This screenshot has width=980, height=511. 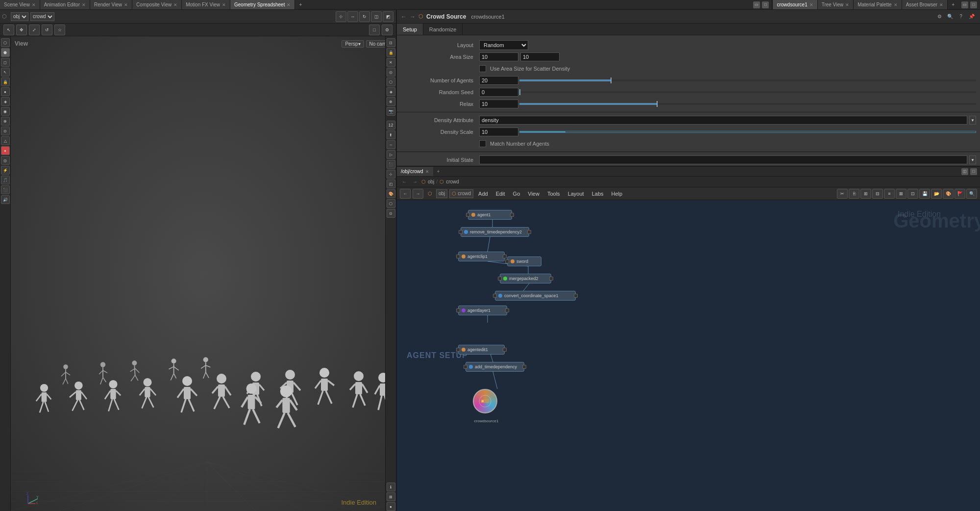 What do you see at coordinates (5, 43) in the screenshot?
I see `left-tool-1: ⬡` at bounding box center [5, 43].